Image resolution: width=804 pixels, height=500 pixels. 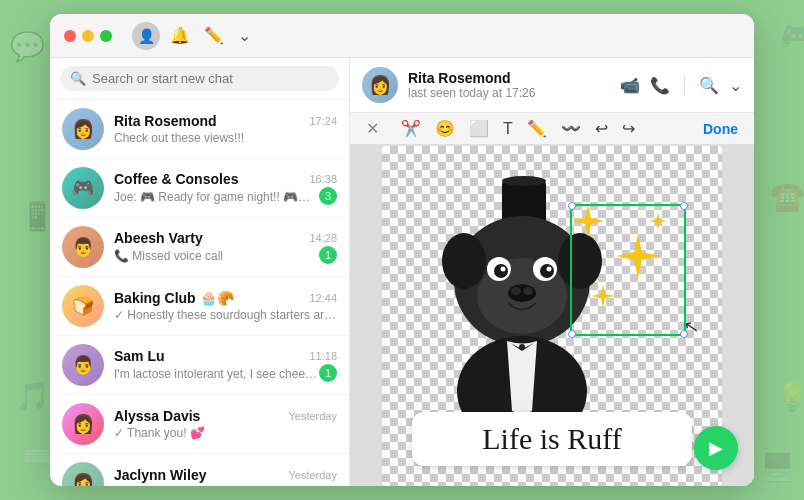 I want to click on chat-avatar-sam: 👨, so click(x=83, y=365).